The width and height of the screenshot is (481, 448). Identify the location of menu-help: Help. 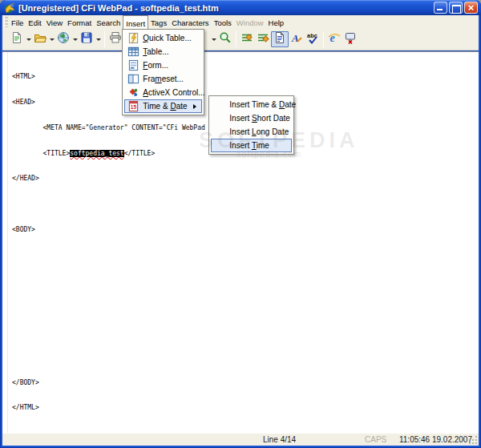
(277, 22).